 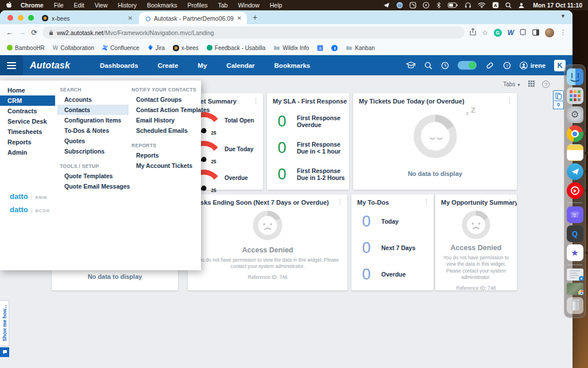 I want to click on show-me-how-tab: Show me how..., so click(x=5, y=323).